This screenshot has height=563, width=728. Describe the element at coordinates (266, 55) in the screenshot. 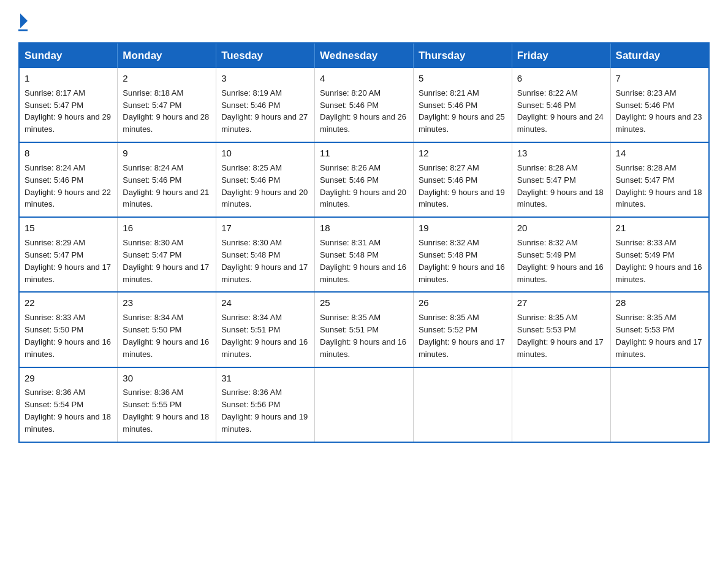

I see `weekday-header-tuesday: Tuesday` at that location.